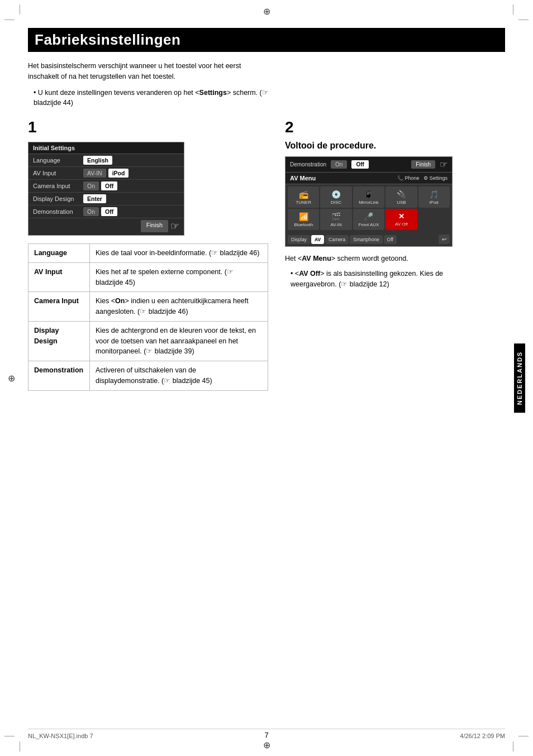 The width and height of the screenshot is (533, 756). Describe the element at coordinates (524, 736) in the screenshot. I see `crop-br-h` at that location.